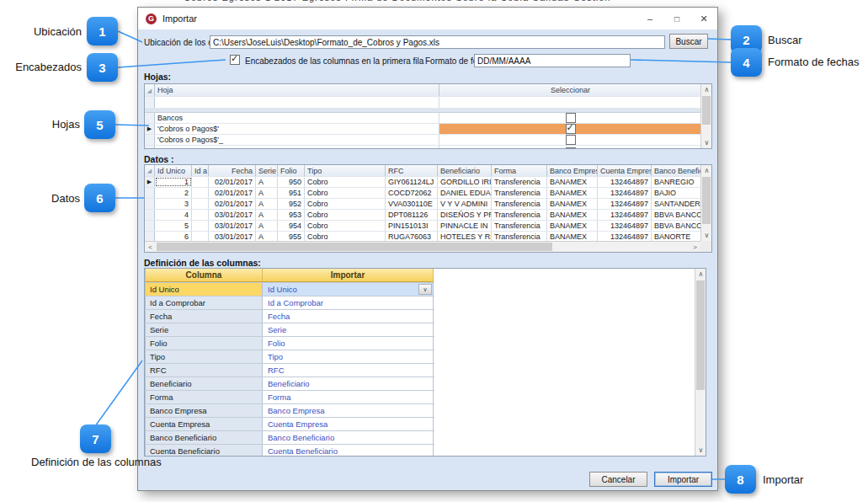 This screenshot has width=868, height=502. Describe the element at coordinates (412, 226) in the screenshot. I see `data-cell: PIN151013I` at that location.